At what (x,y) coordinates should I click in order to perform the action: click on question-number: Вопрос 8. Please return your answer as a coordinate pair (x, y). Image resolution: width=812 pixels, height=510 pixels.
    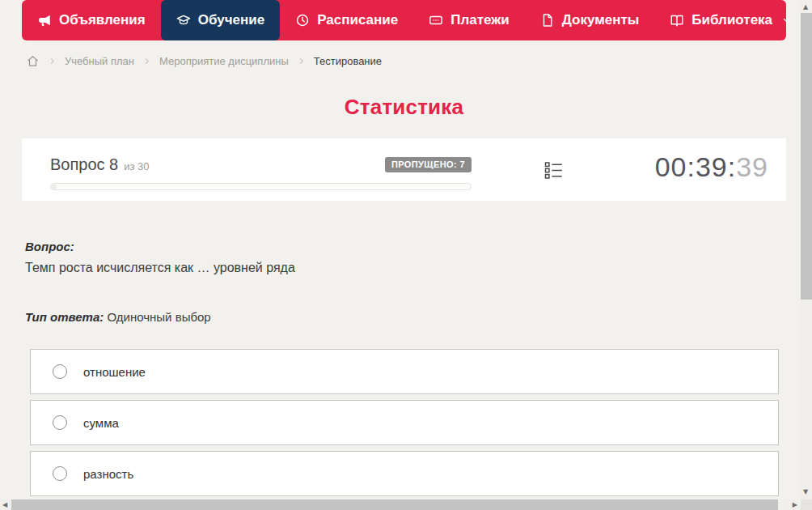
    Looking at the image, I should click on (84, 165).